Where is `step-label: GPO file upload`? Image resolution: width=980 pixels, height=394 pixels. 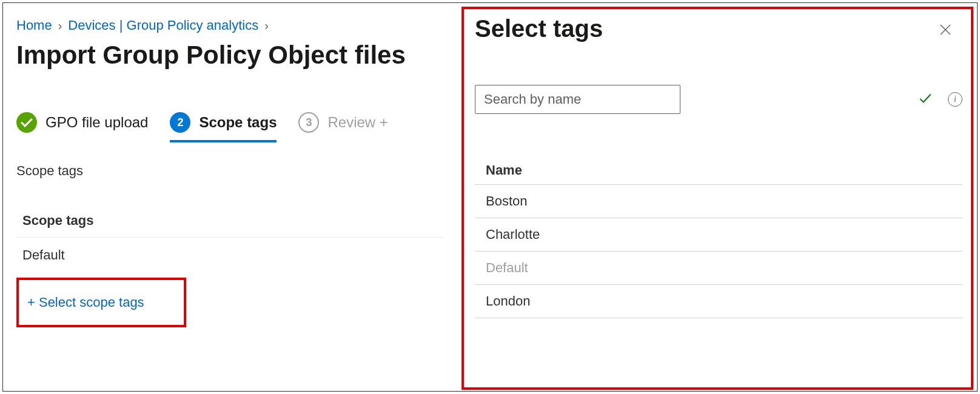 step-label: GPO file upload is located at coordinates (97, 122).